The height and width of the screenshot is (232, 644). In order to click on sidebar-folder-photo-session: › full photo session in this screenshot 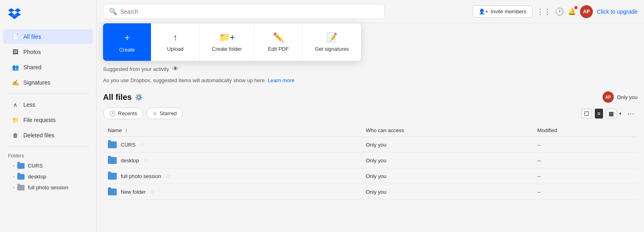, I will do `click(48, 188)`.